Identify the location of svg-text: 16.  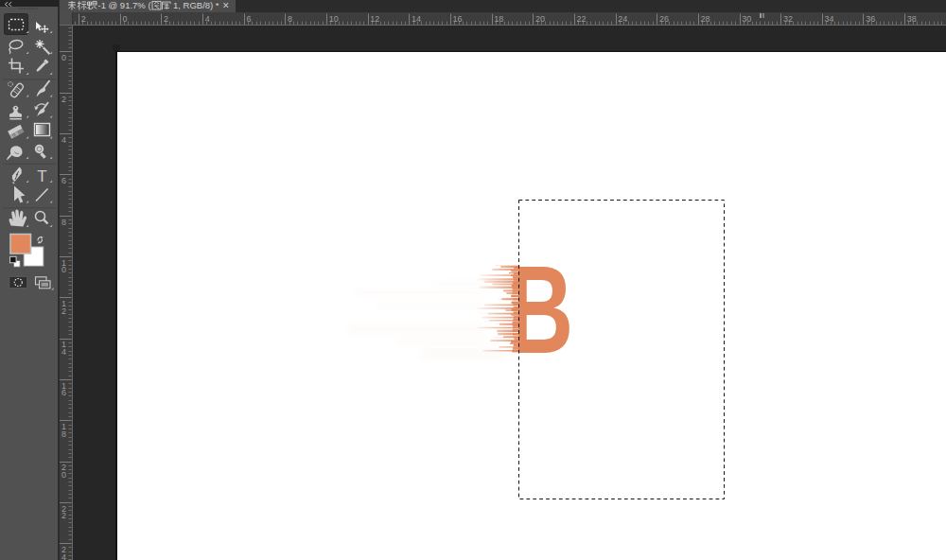
(458, 19).